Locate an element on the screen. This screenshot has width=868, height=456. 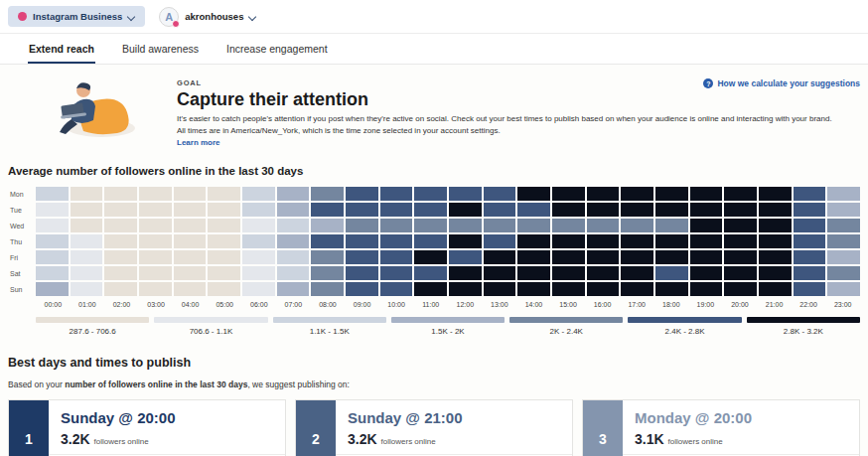
how-we-calculate-label: How we calculate your suggestions is located at coordinates (789, 83).